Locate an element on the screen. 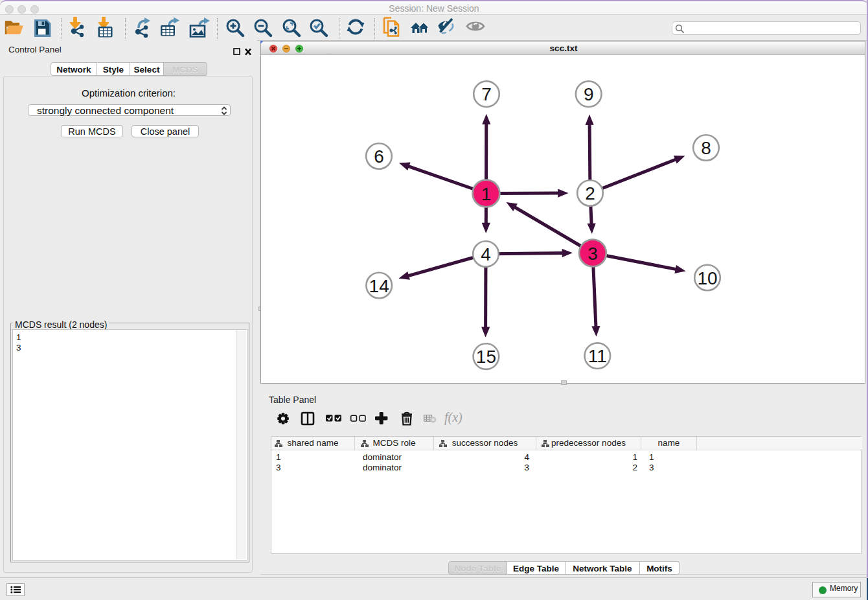 The image size is (868, 600). svg-text: 4 is located at coordinates (486, 254).